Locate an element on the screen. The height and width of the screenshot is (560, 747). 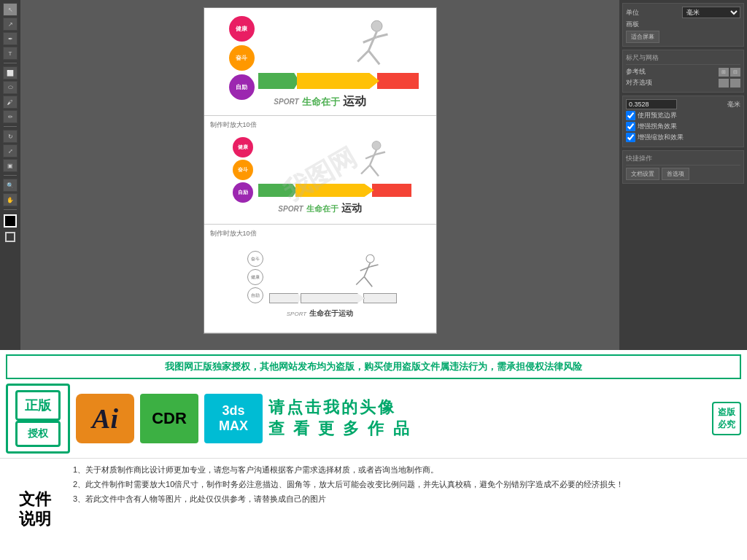
ref-icon-2: ⊟ is located at coordinates (735, 72).